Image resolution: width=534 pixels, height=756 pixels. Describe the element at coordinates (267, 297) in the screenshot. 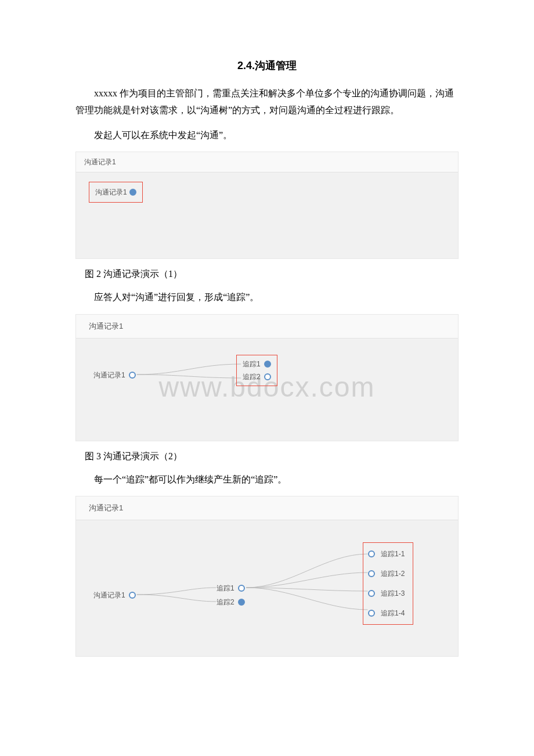

I see `paragraph-b: 应答人对“沟通”进行回复，形成“追踪”。` at that location.